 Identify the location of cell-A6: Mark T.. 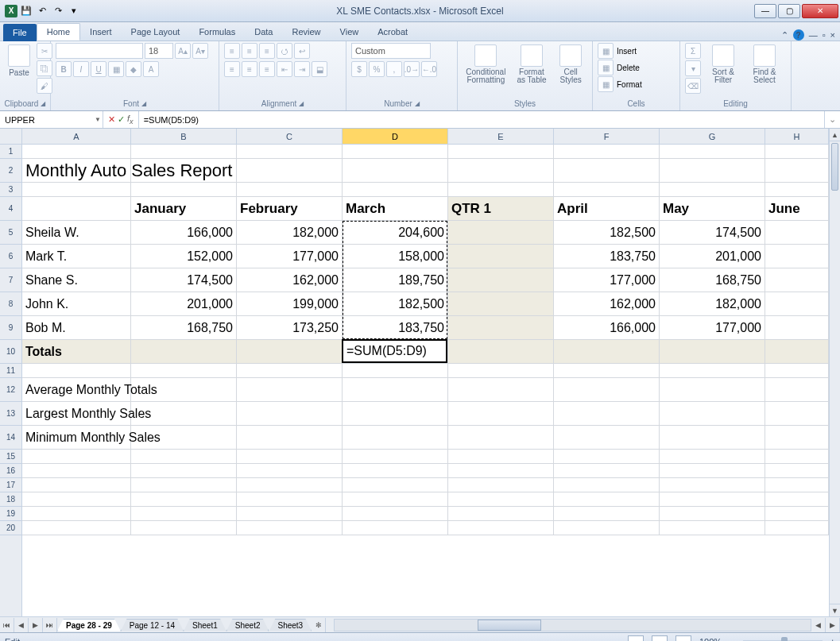
(76, 257).